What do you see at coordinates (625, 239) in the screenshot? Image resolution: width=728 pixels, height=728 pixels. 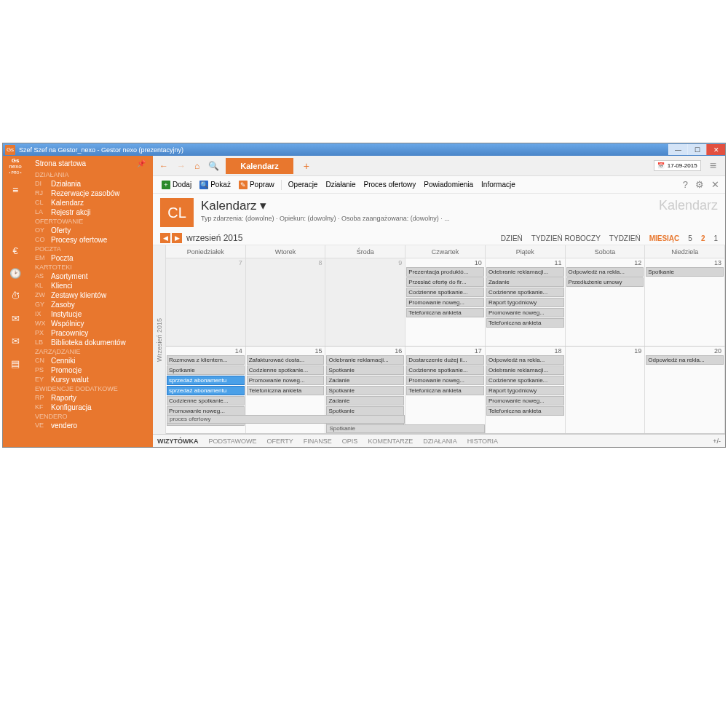 I see `view-option: TYDZIEŃ` at bounding box center [625, 239].